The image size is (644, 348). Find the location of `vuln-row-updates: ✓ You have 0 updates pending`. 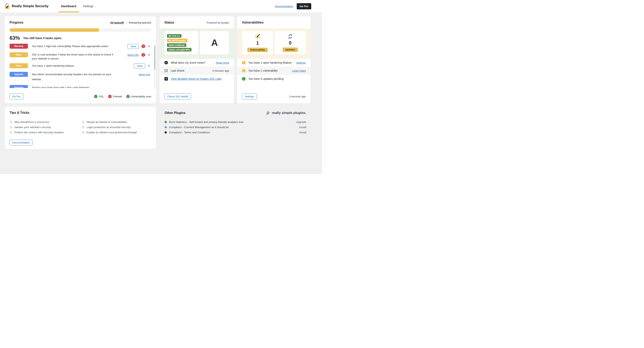

vuln-row-updates: ✓ You have 0 updates pending is located at coordinates (274, 79).